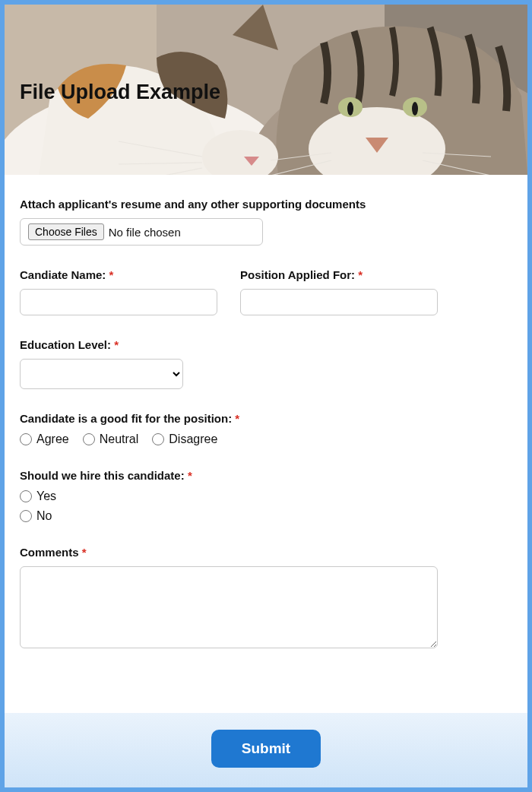  I want to click on hire-options: Yes No, so click(266, 506).